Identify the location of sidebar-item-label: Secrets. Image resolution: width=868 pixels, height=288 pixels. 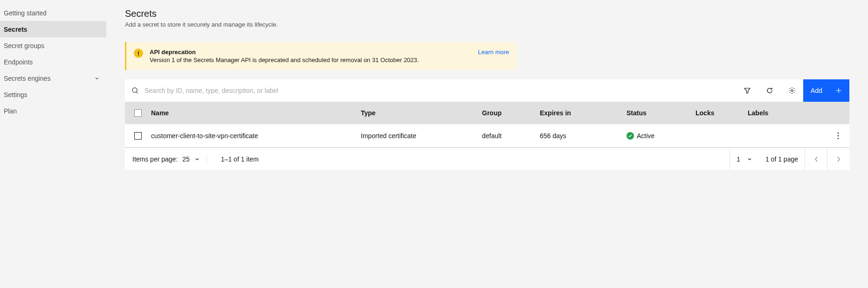
(16, 29).